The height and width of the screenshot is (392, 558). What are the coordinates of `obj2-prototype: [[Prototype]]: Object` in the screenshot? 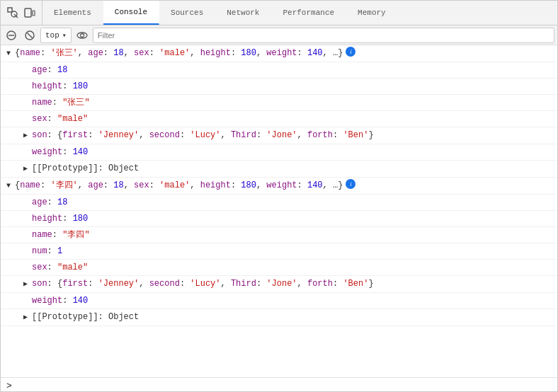 It's located at (279, 318).